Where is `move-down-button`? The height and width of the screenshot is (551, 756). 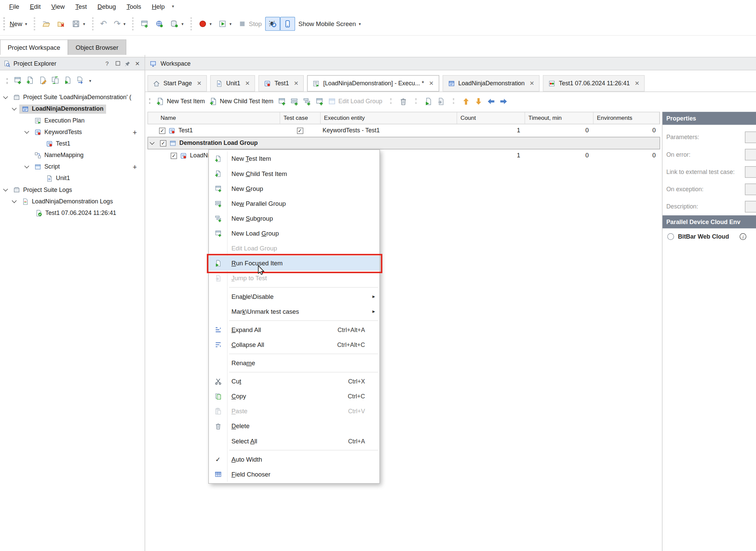
move-down-button is located at coordinates (479, 101).